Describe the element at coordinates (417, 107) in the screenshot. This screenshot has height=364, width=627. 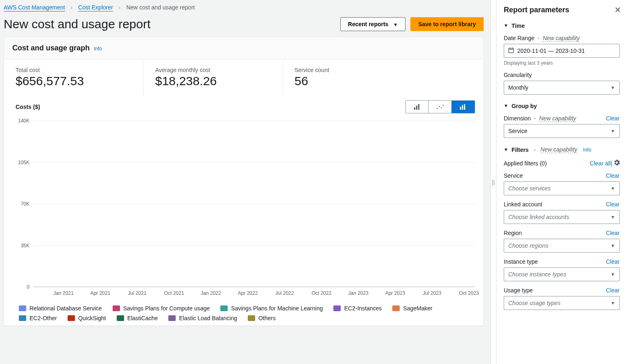
I see `bar-chart-icon` at that location.